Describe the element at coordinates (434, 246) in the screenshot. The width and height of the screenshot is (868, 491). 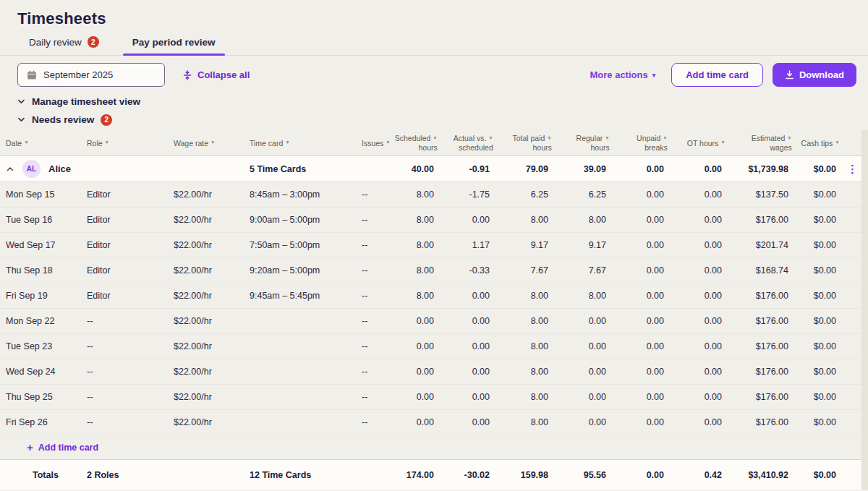
I see `timesheet-row-2: Wed Sep 17Editor$22.00/hr7:50am – 5:00pm…` at that location.